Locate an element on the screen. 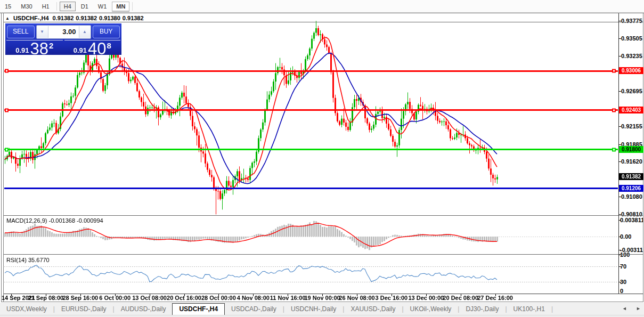 The image size is (644, 317). sell-price-prefix: 0.91 is located at coordinates (22, 50).